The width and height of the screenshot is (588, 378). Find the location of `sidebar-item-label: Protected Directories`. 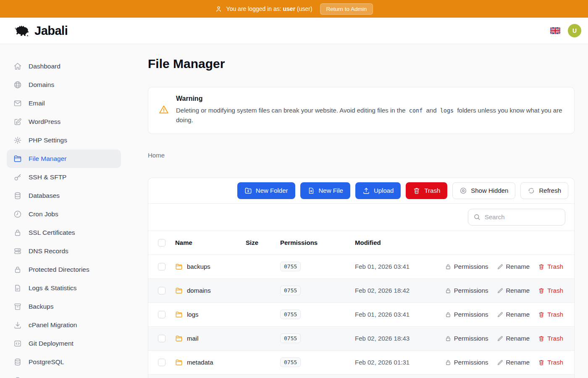

sidebar-item-label: Protected Directories is located at coordinates (59, 270).